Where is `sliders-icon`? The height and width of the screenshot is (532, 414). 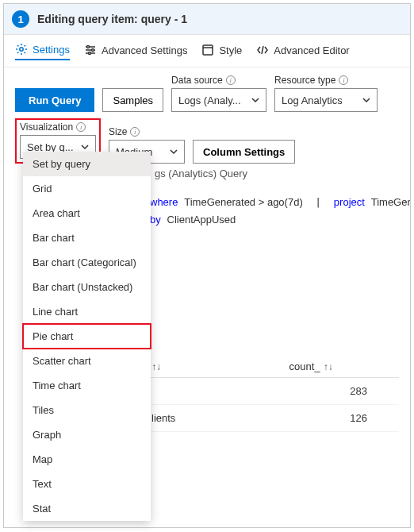
sliders-icon is located at coordinates (90, 50).